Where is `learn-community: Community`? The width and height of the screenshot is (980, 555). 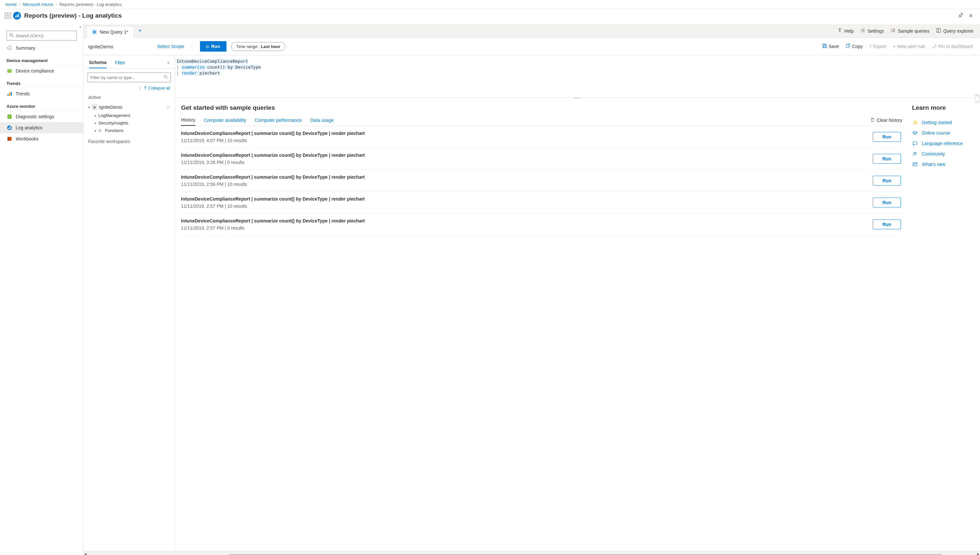
learn-community: Community is located at coordinates (944, 154).